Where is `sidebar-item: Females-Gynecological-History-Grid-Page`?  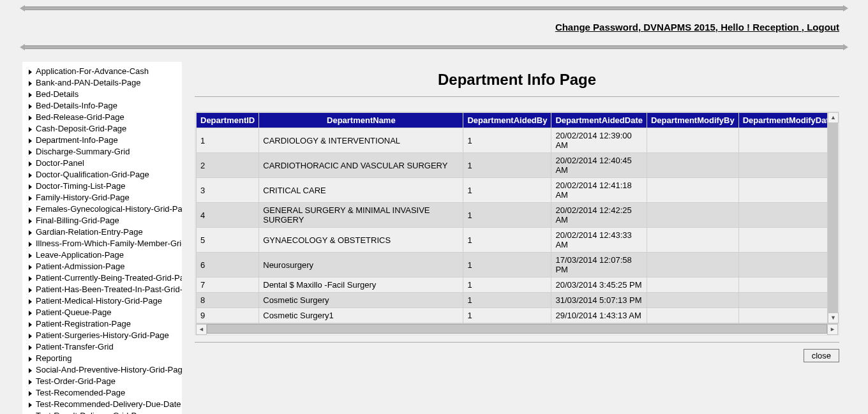
sidebar-item: Females-Gynecological-History-Grid-Page is located at coordinates (104, 209).